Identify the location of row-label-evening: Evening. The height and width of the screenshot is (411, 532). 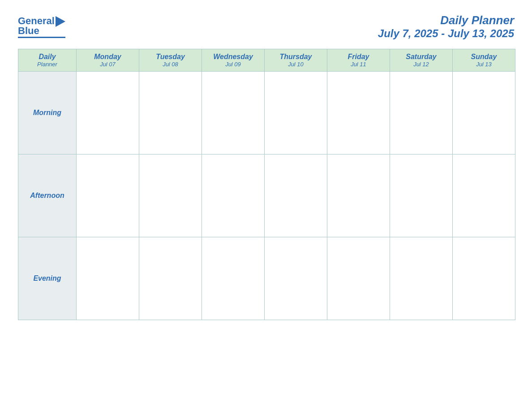
(47, 278).